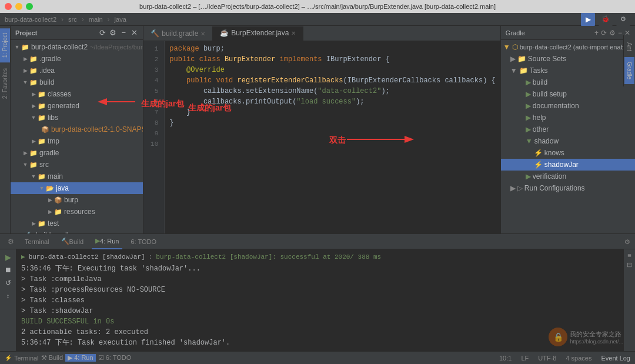  Describe the element at coordinates (568, 71) in the screenshot. I see `gradle-tasks: ▼ 📁 Tasks` at that location.